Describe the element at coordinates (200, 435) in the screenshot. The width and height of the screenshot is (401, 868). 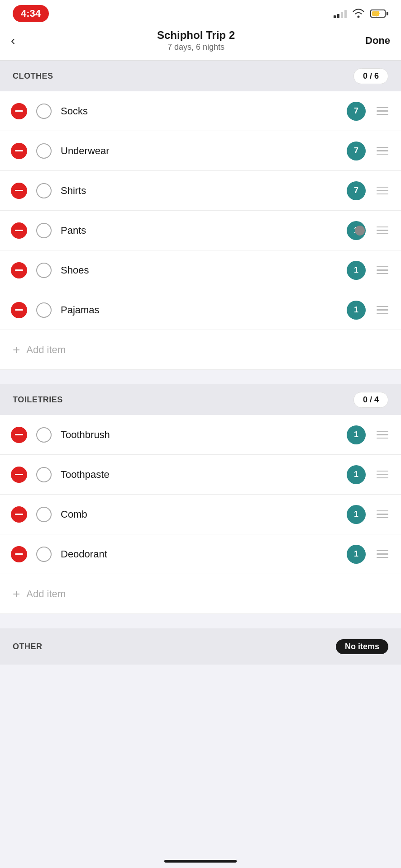
I see `list-item: Toothbrush 1` at that location.